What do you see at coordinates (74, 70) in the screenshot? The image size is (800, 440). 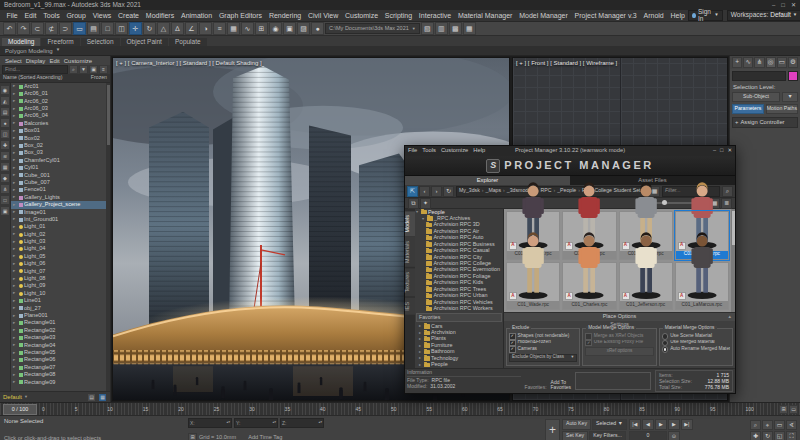 I see `explorer-search-icon: ⌕` at bounding box center [74, 70].